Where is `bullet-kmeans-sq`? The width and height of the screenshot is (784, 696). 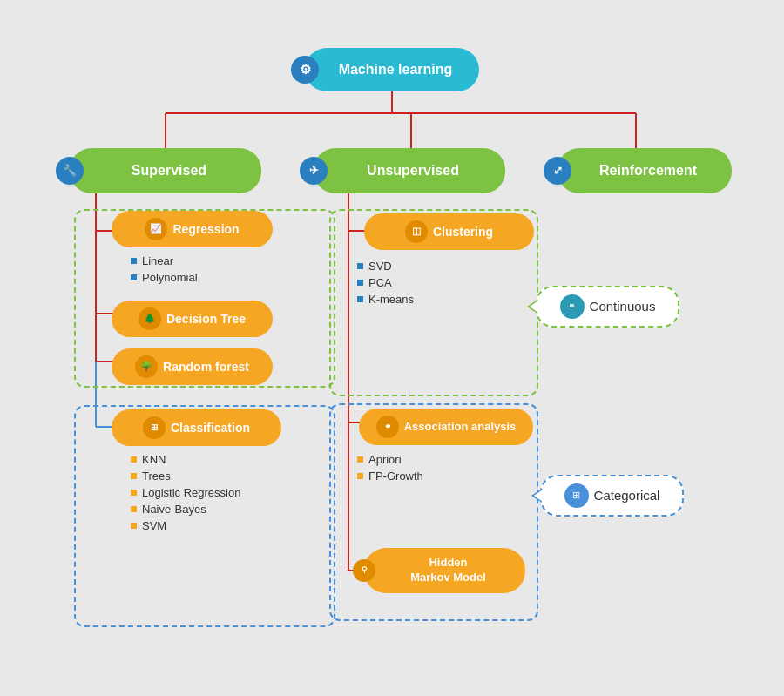 bullet-kmeans-sq is located at coordinates (361, 300).